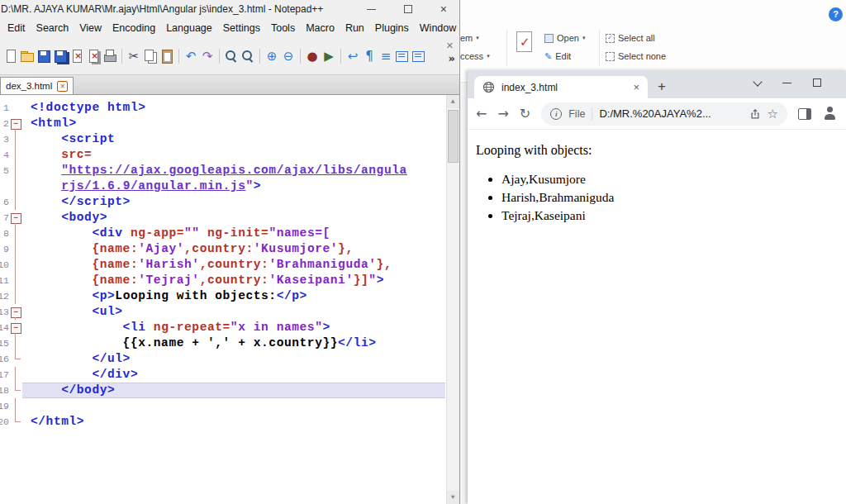  Describe the element at coordinates (561, 88) in the screenshot. I see `browser-tab: index_3.html ×` at that location.